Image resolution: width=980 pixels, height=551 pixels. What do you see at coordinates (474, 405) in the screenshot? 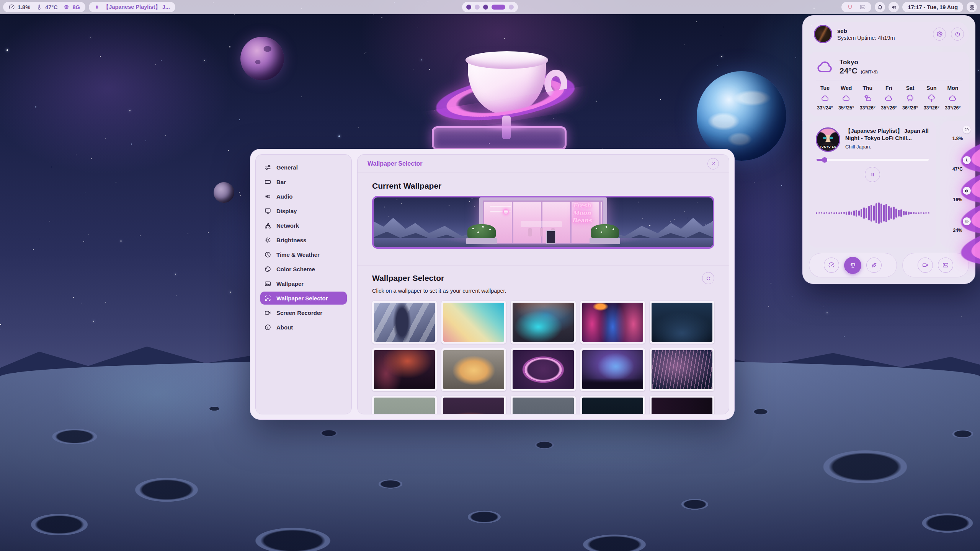
I see `wallpaper-thumbnail-autumn-night` at bounding box center [474, 405].